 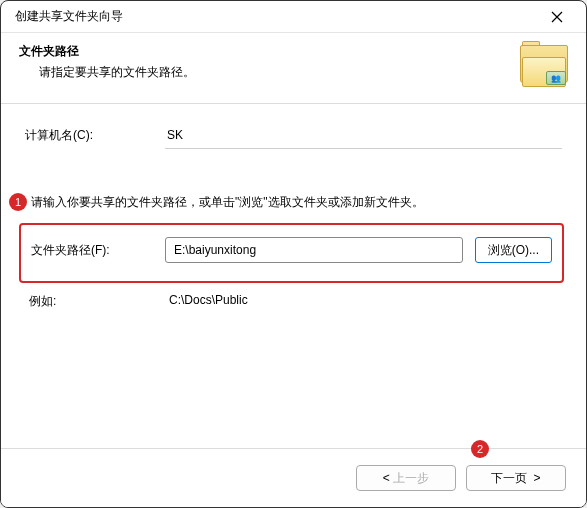 What do you see at coordinates (536, 478) in the screenshot?
I see `chevron-right-icon: >` at bounding box center [536, 478].